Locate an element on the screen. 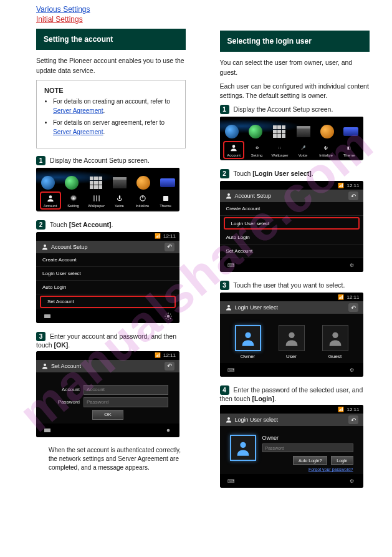  settings-label: Wallpaper is located at coordinates (96, 206).